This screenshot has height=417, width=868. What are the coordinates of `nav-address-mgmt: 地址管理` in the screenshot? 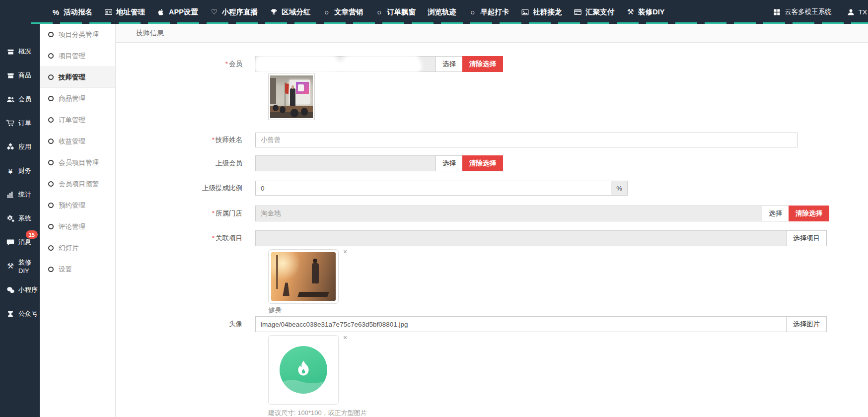 It's located at (125, 12).